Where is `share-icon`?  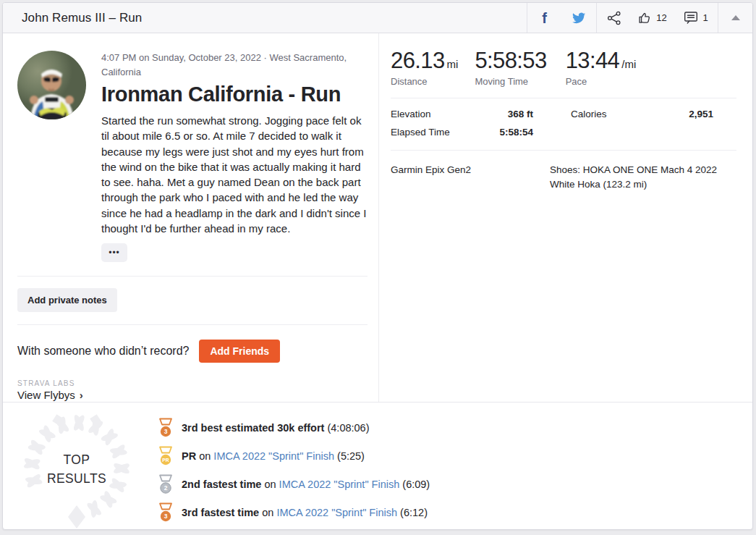 share-icon is located at coordinates (614, 18).